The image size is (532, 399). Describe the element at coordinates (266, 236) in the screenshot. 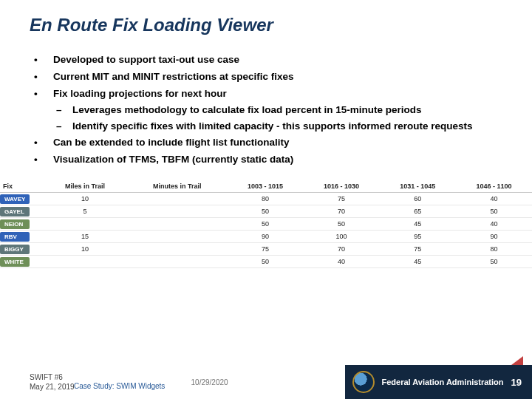

I see `table-row: RBV15901009590` at that location.